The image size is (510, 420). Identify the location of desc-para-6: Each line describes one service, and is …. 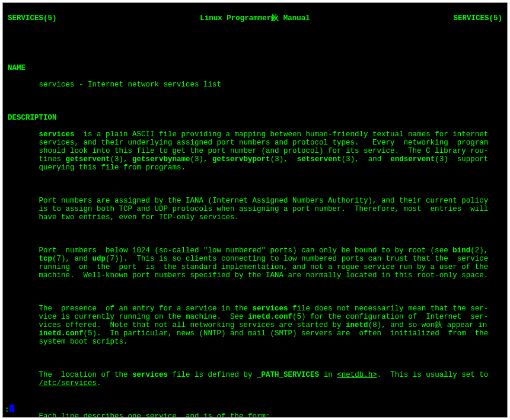
(255, 415).